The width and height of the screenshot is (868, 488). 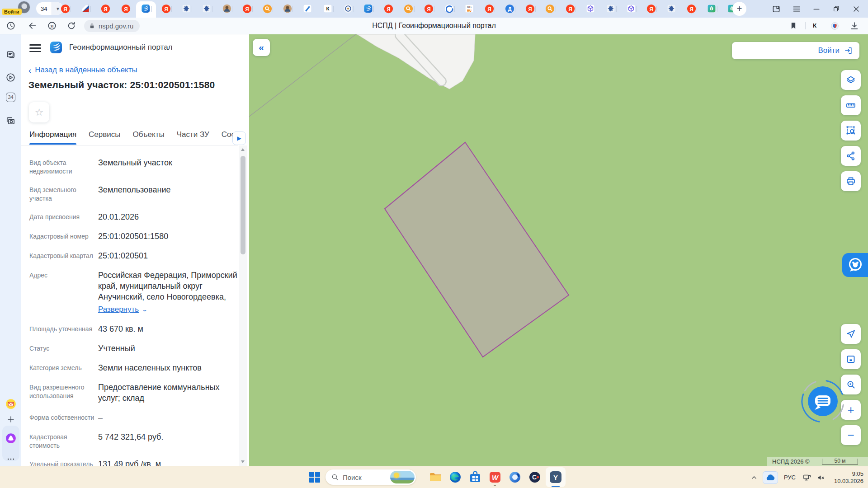 What do you see at coordinates (193, 137) in the screenshot?
I see `tab-части-зу: Части ЗУ` at bounding box center [193, 137].